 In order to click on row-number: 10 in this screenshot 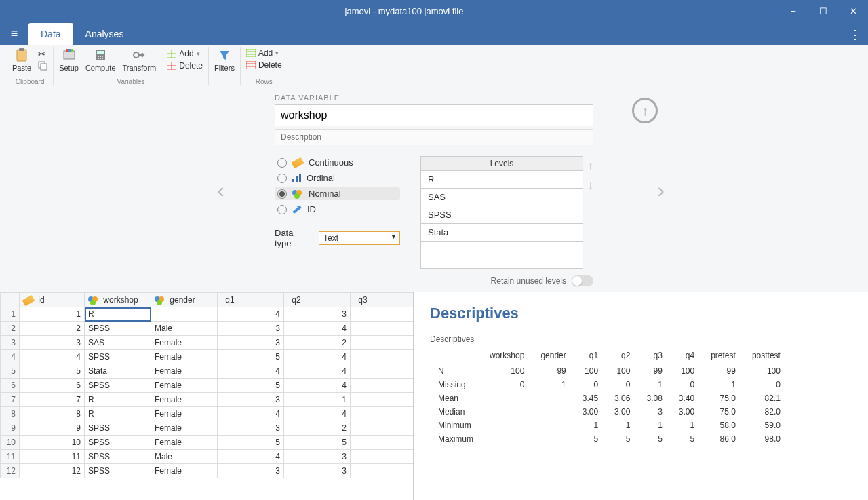, I will do `click(10, 442)`.